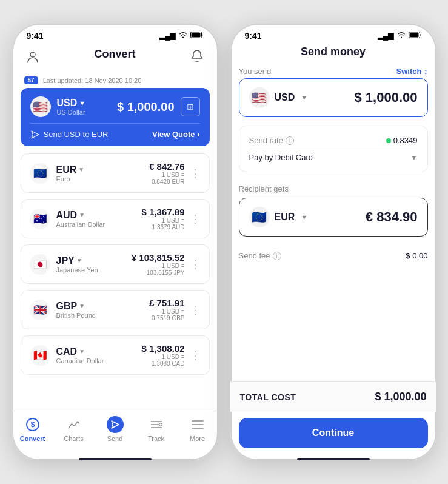  Describe the element at coordinates (402, 141) in the screenshot. I see `send-rate-val: 0.8349` at that location.